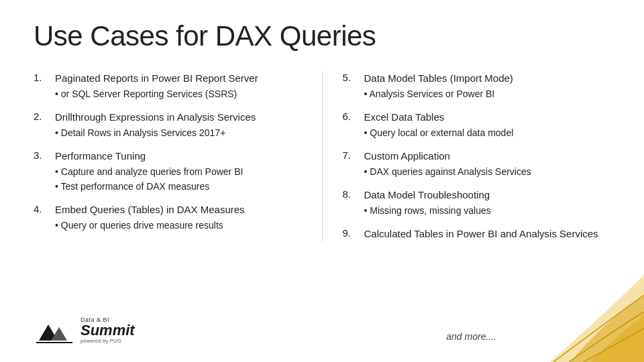 The image size is (644, 362). Describe the element at coordinates (168, 217) in the screenshot. I see `left-item-4: 4.Embed Queries (Tables) in DAX Measures…` at that location.